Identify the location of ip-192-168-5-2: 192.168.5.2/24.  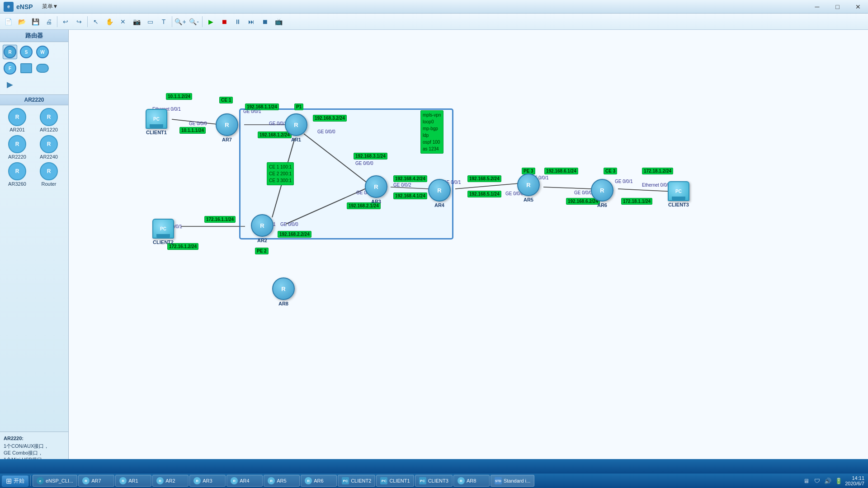
(485, 179).